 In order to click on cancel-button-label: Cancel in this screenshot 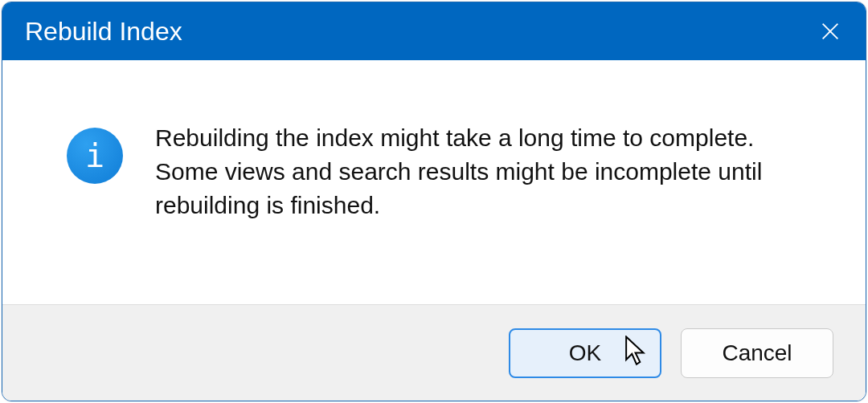, I will do `click(757, 353)`.